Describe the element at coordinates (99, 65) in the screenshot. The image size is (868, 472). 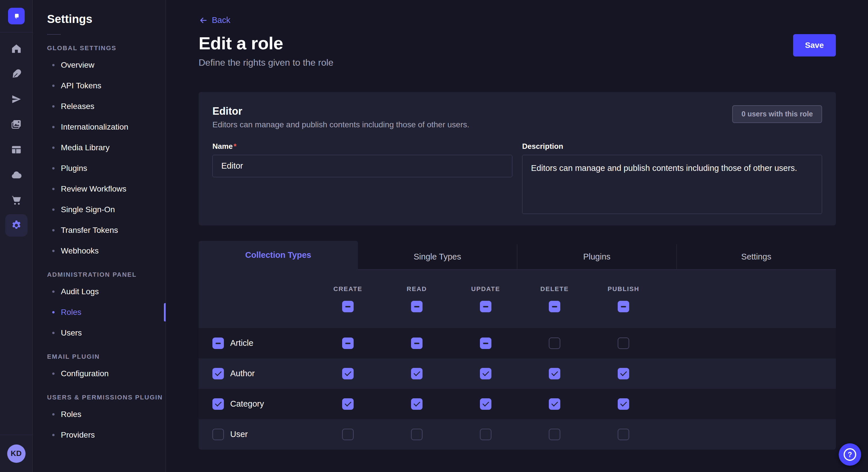
I see `sidebar-item-overview: Overview` at that location.